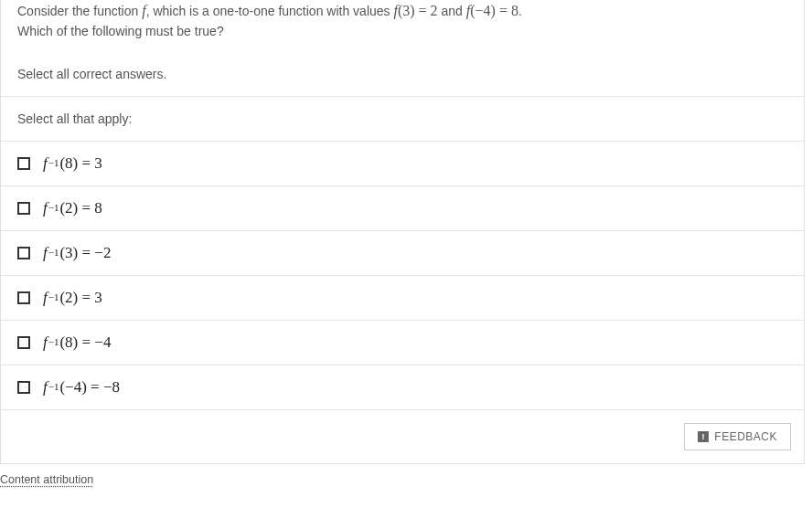 Image resolution: width=812 pixels, height=529 pixels. What do you see at coordinates (402, 387) in the screenshot?
I see `option-row-5: f−1(−4) = −8` at bounding box center [402, 387].